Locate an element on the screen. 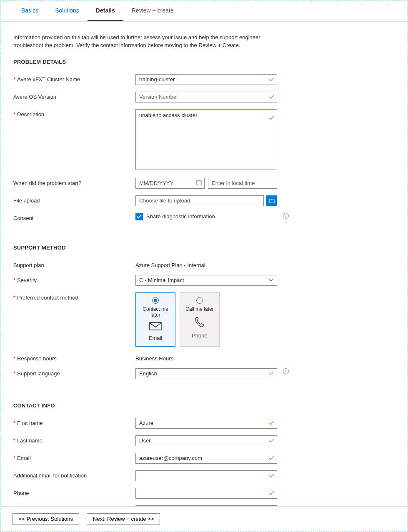  email-input is located at coordinates (206, 458).